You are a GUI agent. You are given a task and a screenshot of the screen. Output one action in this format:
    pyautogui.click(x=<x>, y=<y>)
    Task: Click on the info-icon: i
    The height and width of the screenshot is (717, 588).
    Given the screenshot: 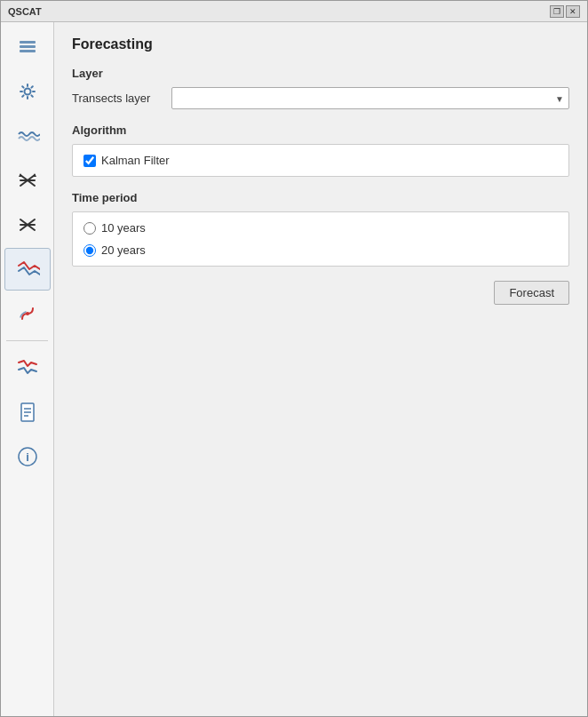 What is the action you would take?
    pyautogui.click(x=28, y=457)
    